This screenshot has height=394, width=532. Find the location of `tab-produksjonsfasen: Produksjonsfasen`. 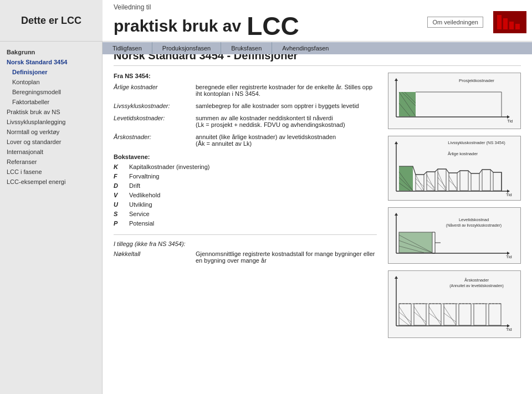

tab-produksjonsfasen: Produksjonsfasen is located at coordinates (187, 48).